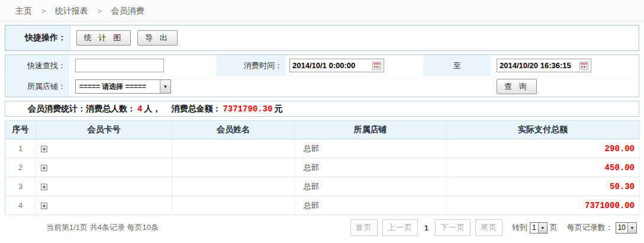 The height and width of the screenshot is (243, 644). I want to click on total-amount-value: 7371790.30, so click(247, 109).